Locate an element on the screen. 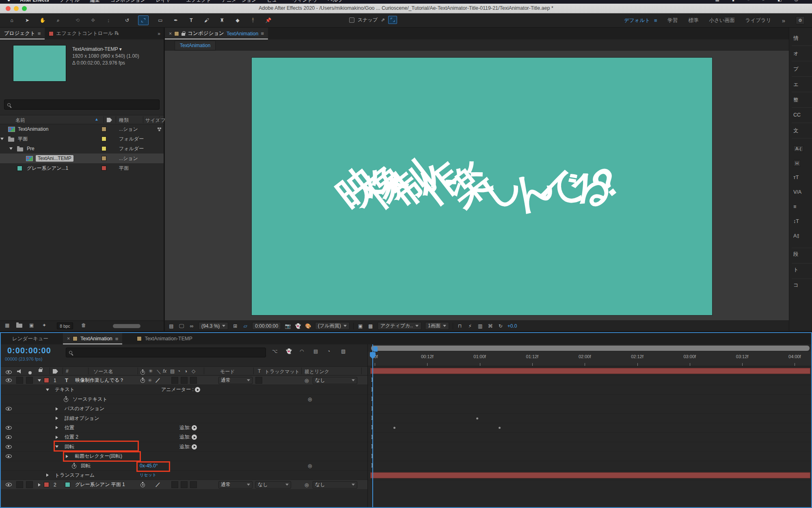 The width and height of the screenshot is (812, 508). timeline-row-4: 詳細オプション is located at coordinates (184, 418).